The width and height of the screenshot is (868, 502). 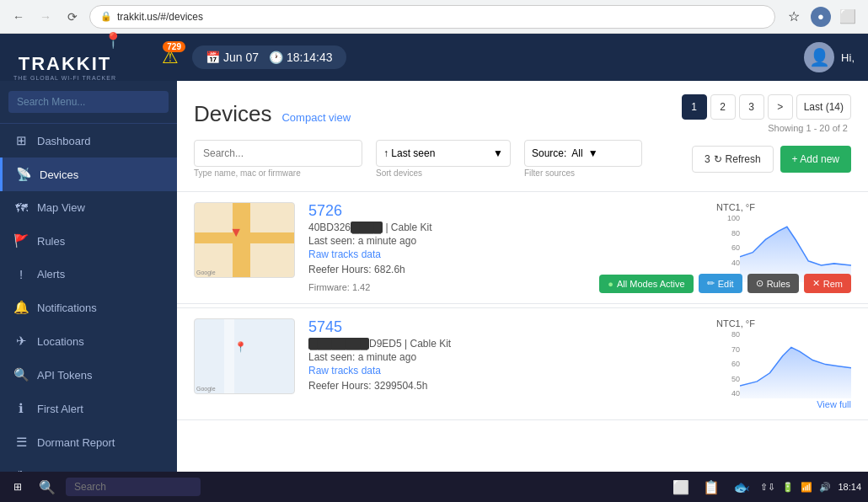 I want to click on alerts-icon: !, so click(x=21, y=275).